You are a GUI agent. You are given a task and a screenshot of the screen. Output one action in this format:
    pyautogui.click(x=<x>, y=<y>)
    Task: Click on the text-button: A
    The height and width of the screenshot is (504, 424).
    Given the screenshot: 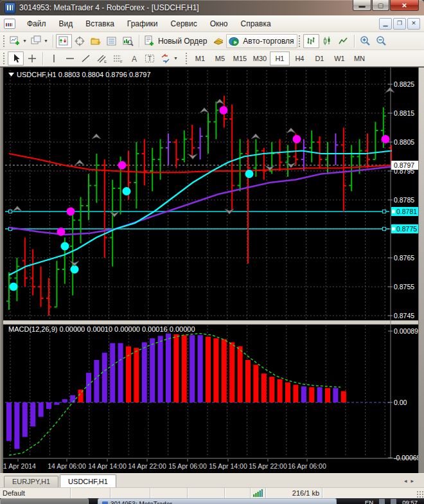 What is the action you would take?
    pyautogui.click(x=134, y=59)
    